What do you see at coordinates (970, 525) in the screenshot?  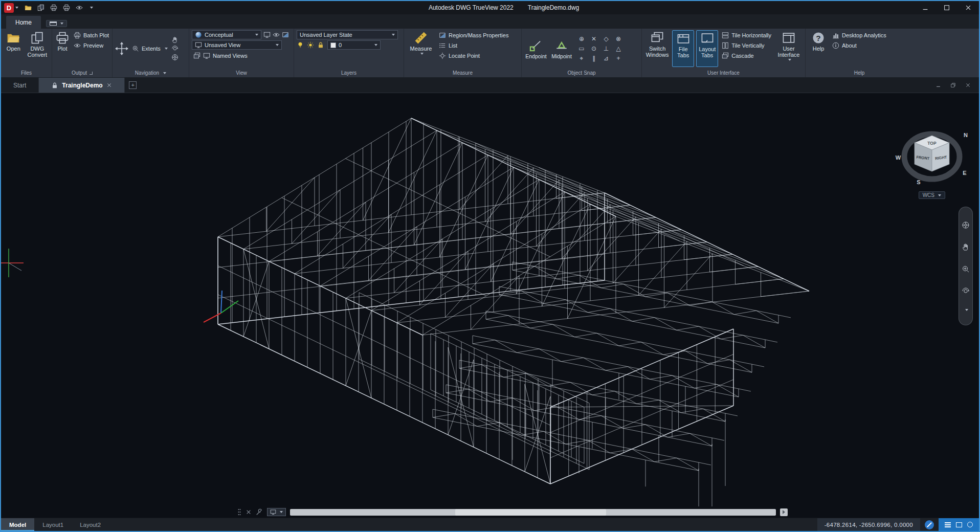 I see `graphics-performance-icon` at bounding box center [970, 525].